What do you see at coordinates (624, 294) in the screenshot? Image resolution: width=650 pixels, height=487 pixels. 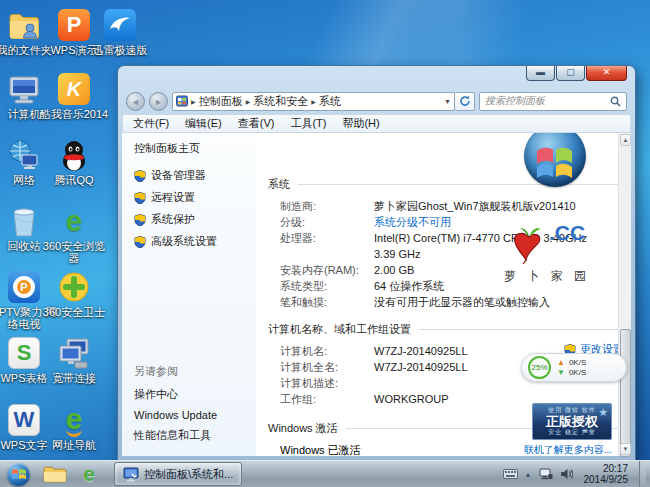 I see `vertical-scrollbar: ▲ ▼` at bounding box center [624, 294].